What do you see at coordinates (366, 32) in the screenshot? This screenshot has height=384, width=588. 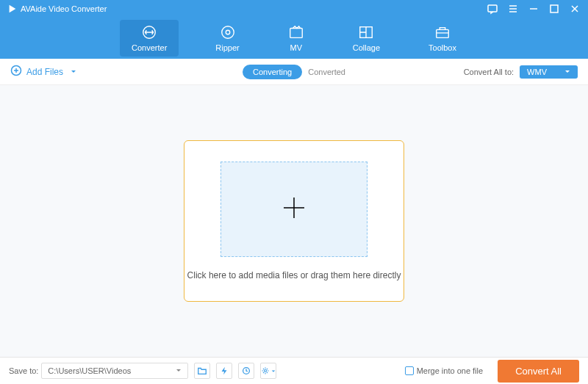 I see `collage-icon` at bounding box center [366, 32].